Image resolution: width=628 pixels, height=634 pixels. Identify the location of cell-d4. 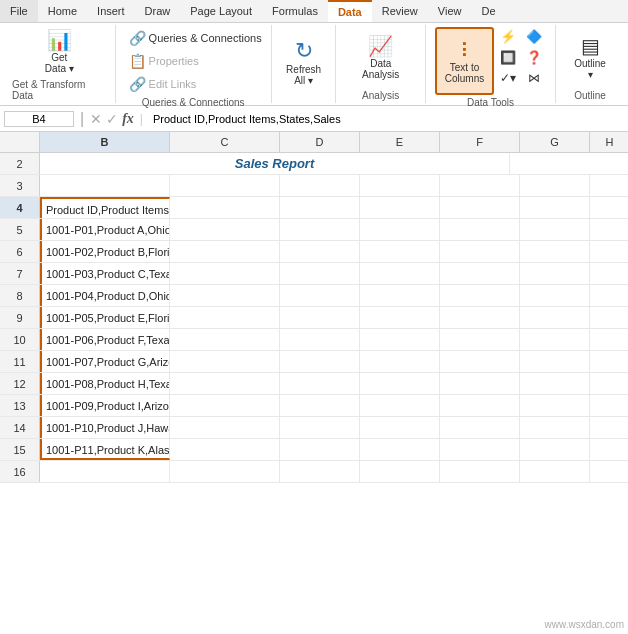
(320, 208).